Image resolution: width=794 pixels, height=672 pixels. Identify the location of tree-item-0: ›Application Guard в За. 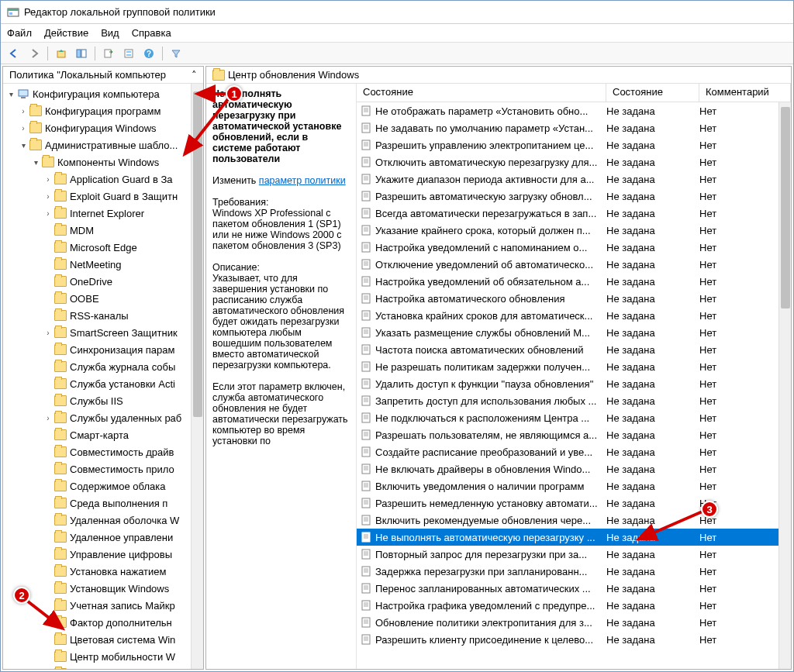
(103, 179).